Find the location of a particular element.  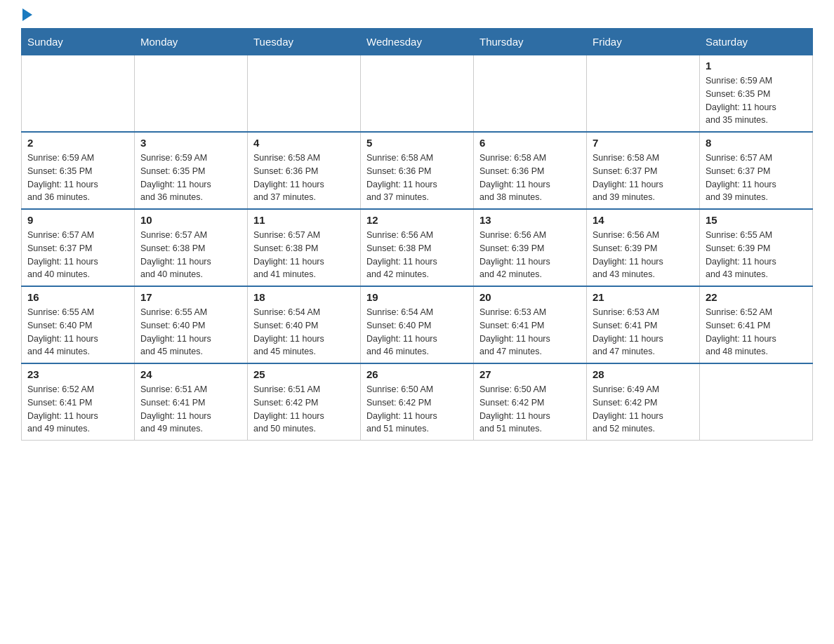

calendar-cell: 8Sunrise: 6:57 AM Sunset: 6:37 PM Daylig… is located at coordinates (757, 170).